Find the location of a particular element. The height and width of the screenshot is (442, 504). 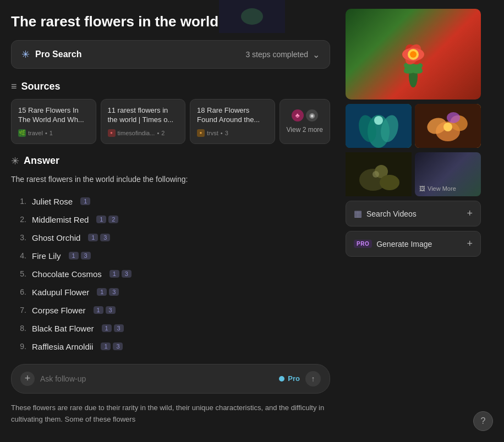

flower-number: 8. is located at coordinates (20, 328).